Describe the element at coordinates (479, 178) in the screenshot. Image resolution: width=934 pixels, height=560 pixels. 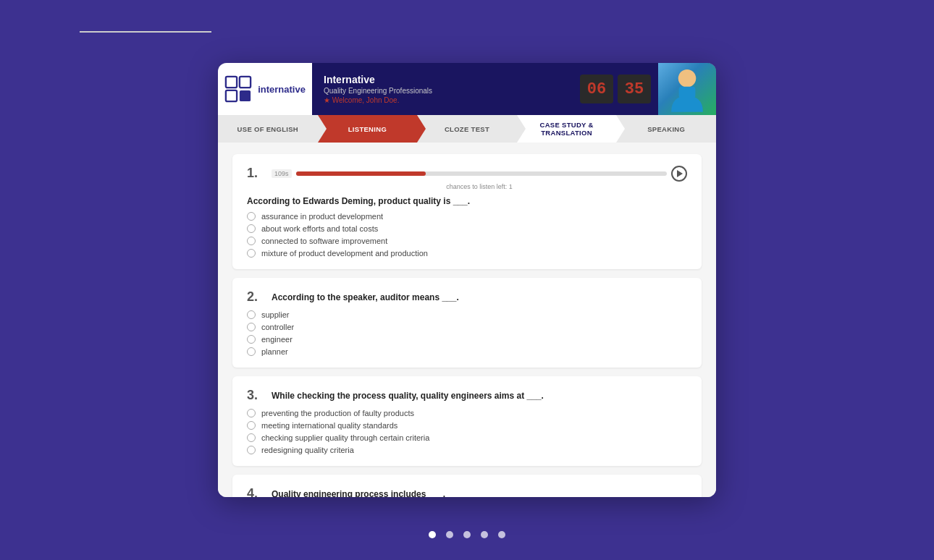
I see `audio-player-1: 109s chances to listen left: 1` at that location.